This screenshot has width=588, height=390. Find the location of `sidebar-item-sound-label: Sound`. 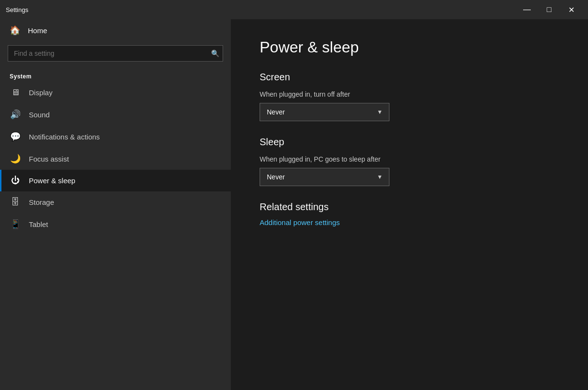

sidebar-item-sound-label: Sound is located at coordinates (39, 114).